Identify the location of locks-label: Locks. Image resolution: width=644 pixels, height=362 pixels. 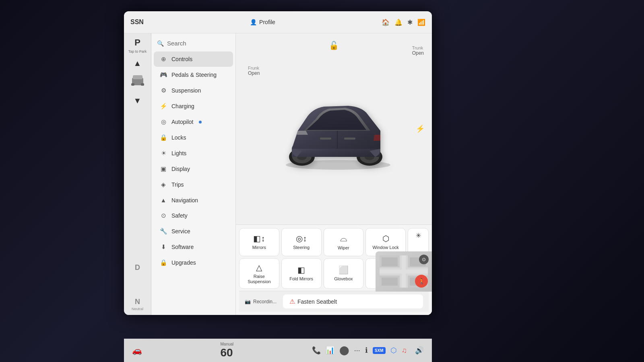
(179, 138).